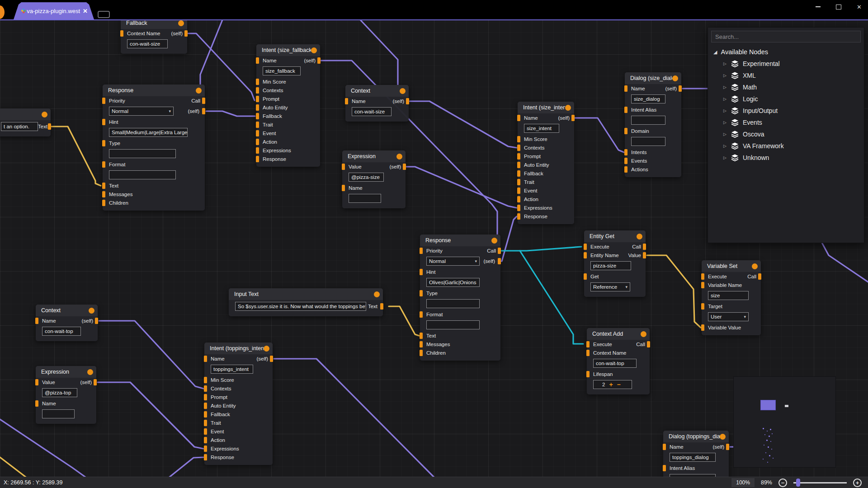  I want to click on text-field: t an option., so click(19, 127).